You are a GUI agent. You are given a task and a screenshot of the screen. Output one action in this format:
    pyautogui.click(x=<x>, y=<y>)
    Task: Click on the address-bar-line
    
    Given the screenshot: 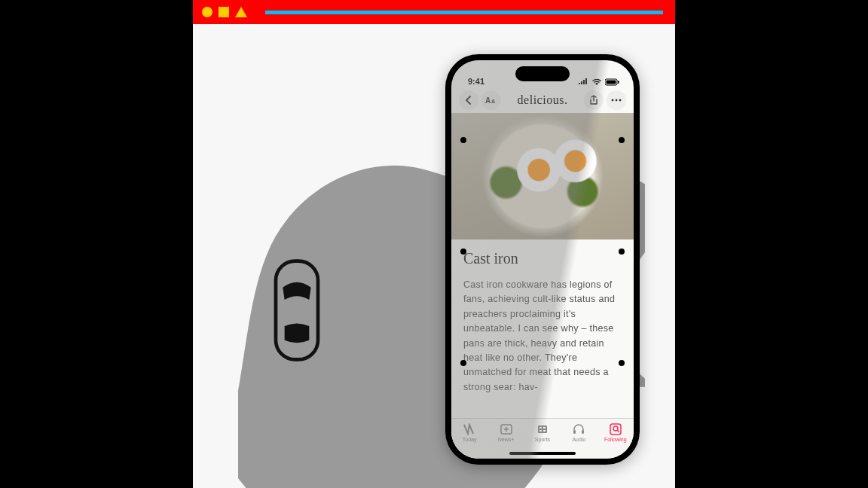 What is the action you would take?
    pyautogui.click(x=464, y=12)
    